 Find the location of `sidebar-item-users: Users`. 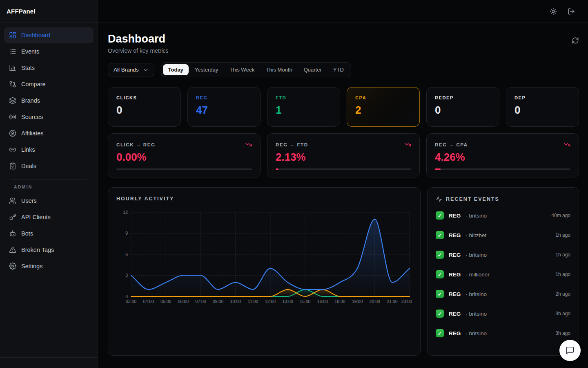

sidebar-item-users: Users is located at coordinates (49, 201).